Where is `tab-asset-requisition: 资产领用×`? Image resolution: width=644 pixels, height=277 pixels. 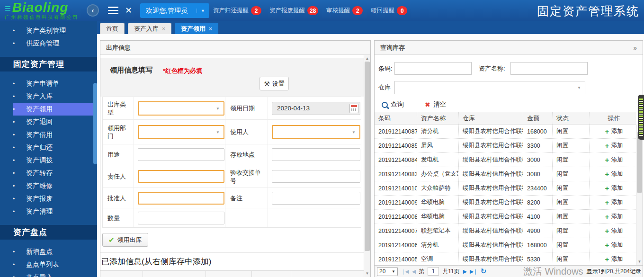 tab-asset-requisition: 资产领用× is located at coordinates (197, 28).